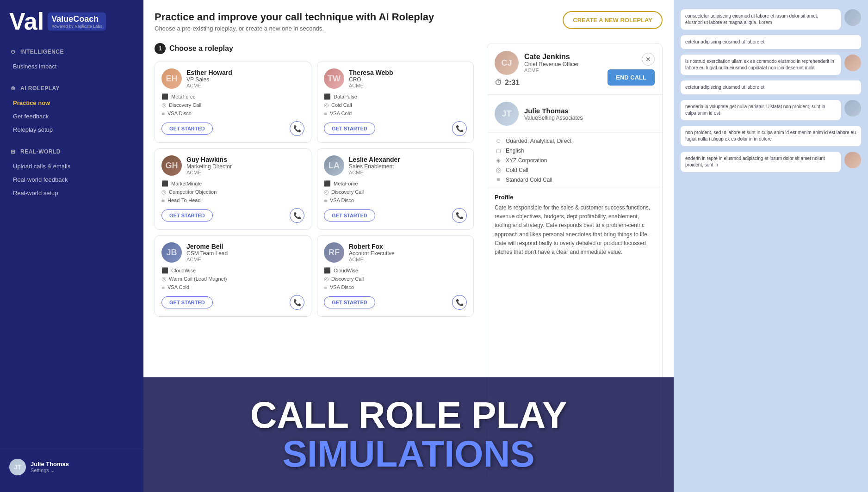  What do you see at coordinates (72, 103) in the screenshot?
I see `sidebar-item-practice-now: Practice now` at bounding box center [72, 103].